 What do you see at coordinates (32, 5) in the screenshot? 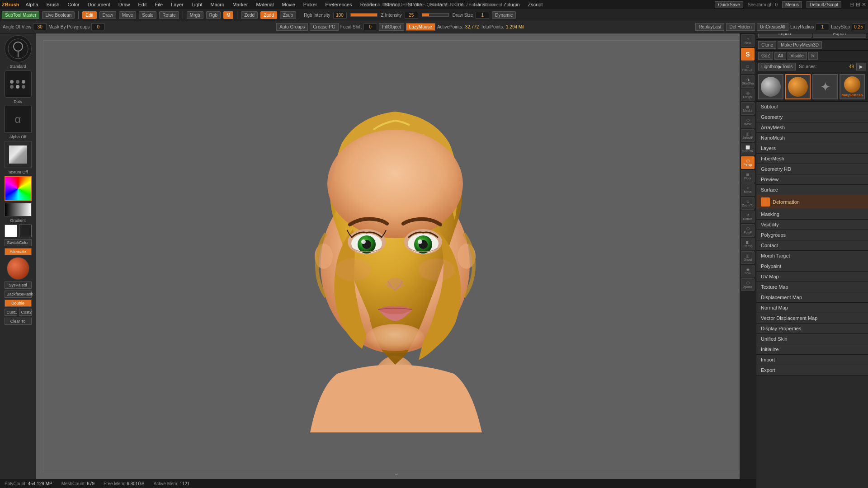
I see `menu-alpha: Alpha` at bounding box center [32, 5].